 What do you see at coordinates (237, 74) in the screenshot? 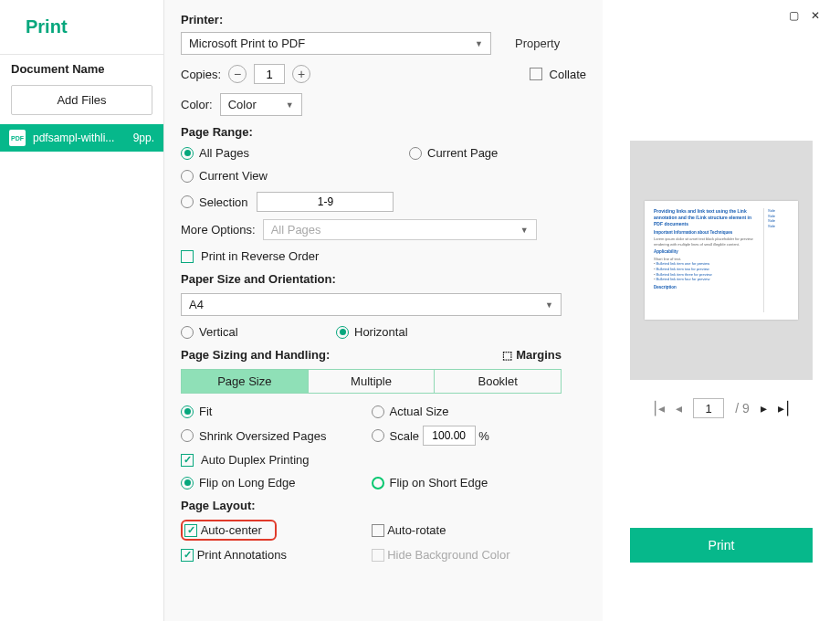
I see `copies-minus-button: −` at bounding box center [237, 74].